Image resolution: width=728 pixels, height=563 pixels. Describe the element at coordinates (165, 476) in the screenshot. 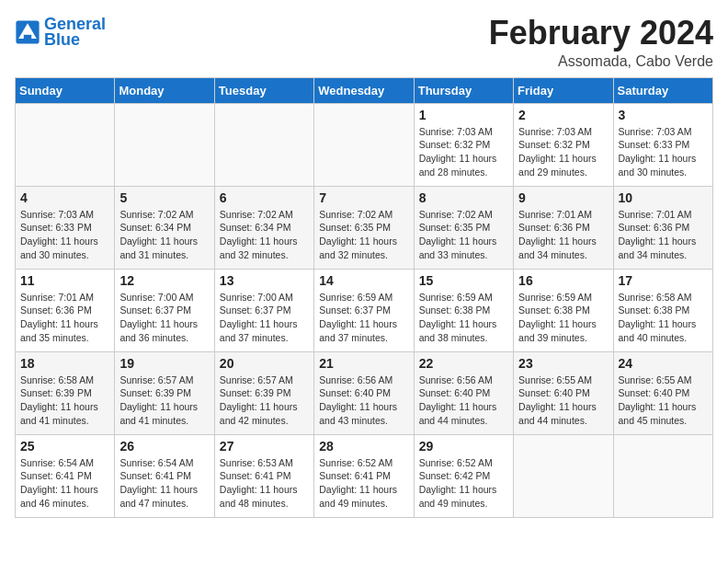

I see `calendar-cell: 26Sunrise: 6:54 AM Sunset: 6:41 PM Dayli…` at that location.